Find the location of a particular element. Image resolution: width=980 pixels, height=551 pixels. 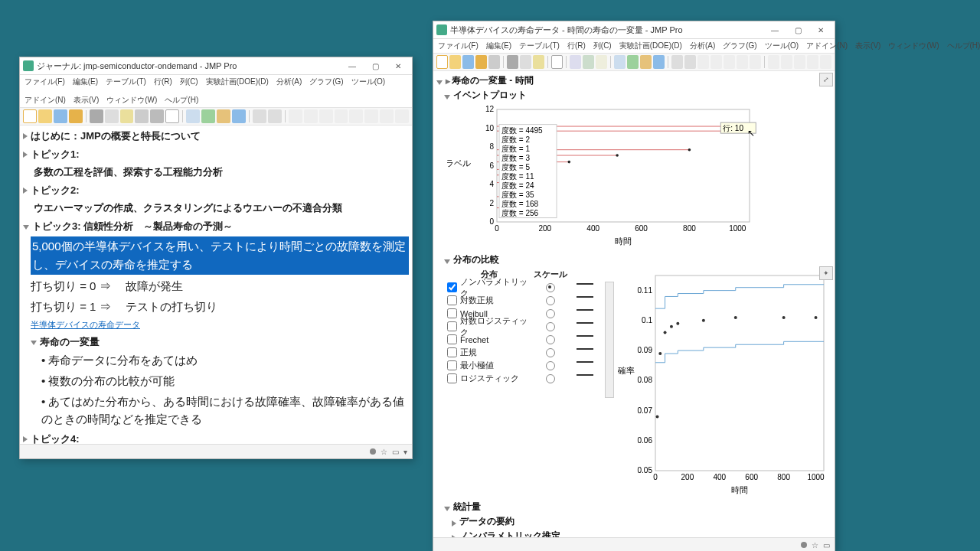

menu-item: テーブル(T) is located at coordinates (126, 82).